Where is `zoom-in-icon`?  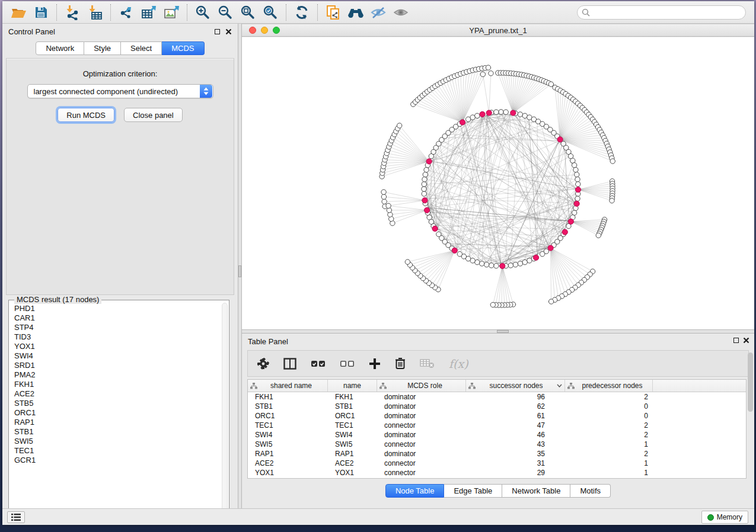 zoom-in-icon is located at coordinates (203, 12).